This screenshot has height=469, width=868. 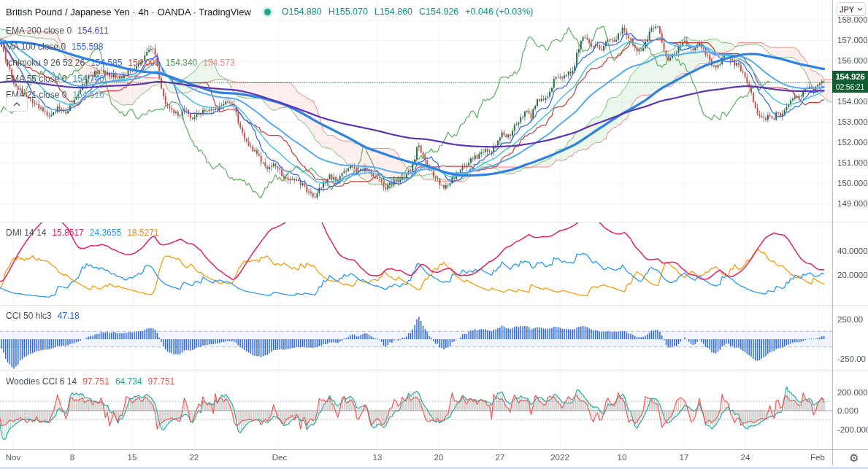 I want to click on legend-row: DMI 14 1415.851724.365518.5271, so click(x=82, y=233).